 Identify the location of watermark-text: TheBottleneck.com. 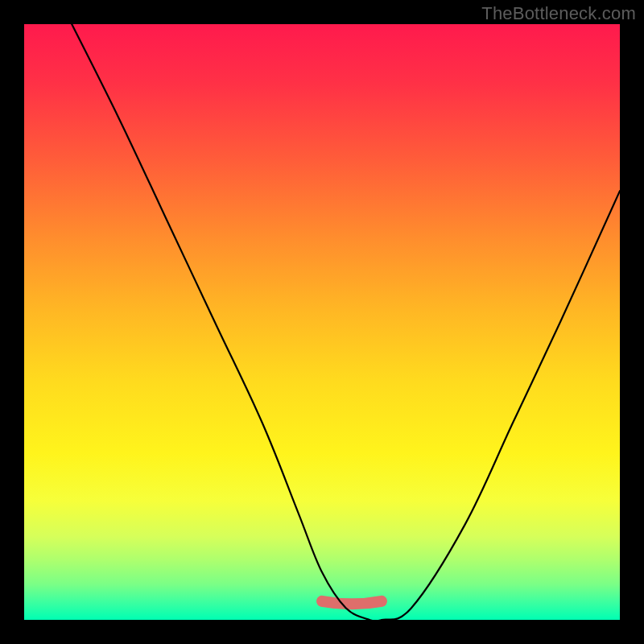
(559, 14).